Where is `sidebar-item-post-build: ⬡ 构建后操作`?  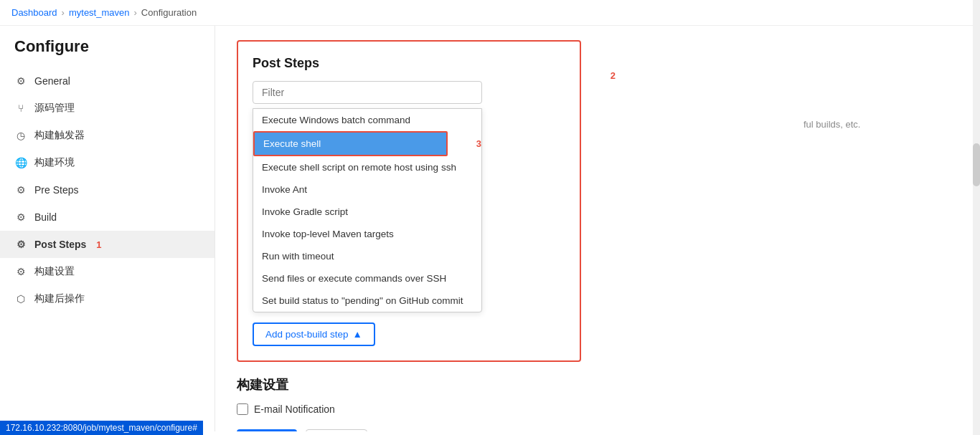
sidebar-item-post-build: ⬡ 构建后操作 is located at coordinates (108, 299).